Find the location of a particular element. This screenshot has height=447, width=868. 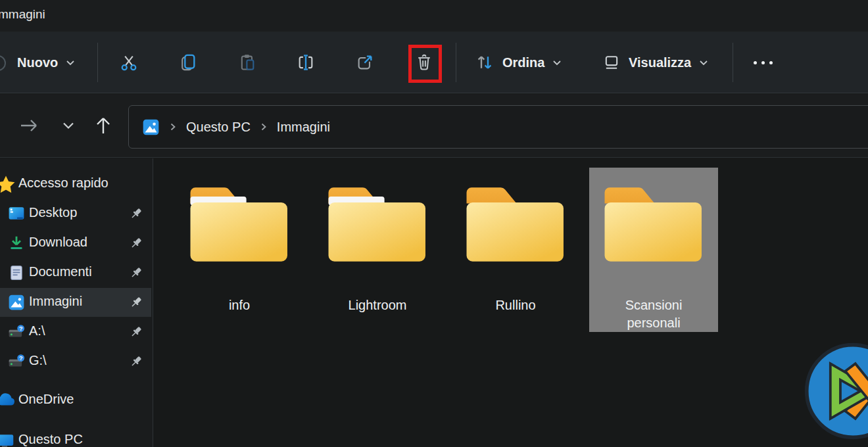

folder-item-scansioni-personali: Scansioni personali is located at coordinates (654, 250).